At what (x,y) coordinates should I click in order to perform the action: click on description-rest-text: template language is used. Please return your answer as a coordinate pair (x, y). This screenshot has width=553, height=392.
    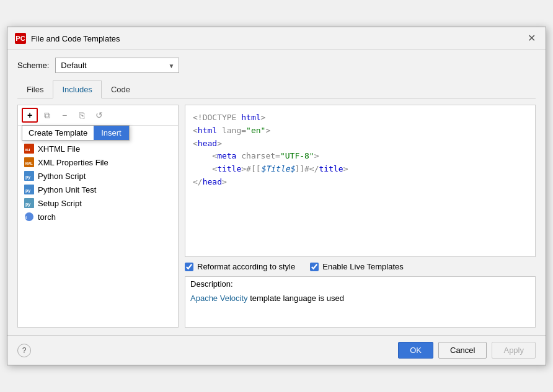
    Looking at the image, I should click on (296, 298).